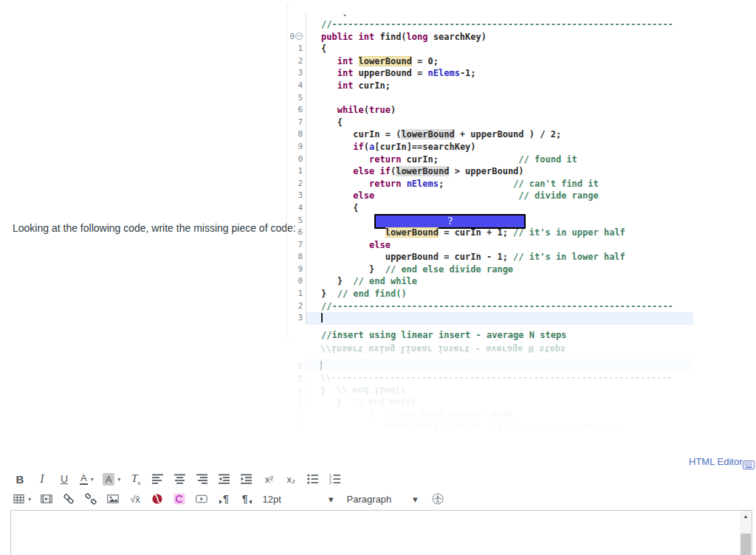 The image size is (756, 555). Describe the element at coordinates (182, 479) in the screenshot. I see `editor-toolbar-row1: BIUA▾A▾Txx²x₂123` at that location.